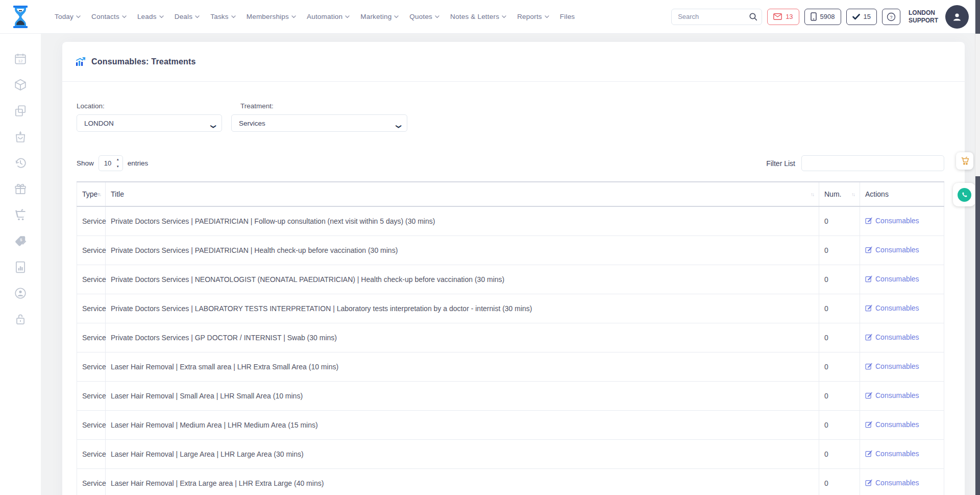 This screenshot has height=495, width=980. I want to click on location-filter: Location: LONDON, so click(149, 117).